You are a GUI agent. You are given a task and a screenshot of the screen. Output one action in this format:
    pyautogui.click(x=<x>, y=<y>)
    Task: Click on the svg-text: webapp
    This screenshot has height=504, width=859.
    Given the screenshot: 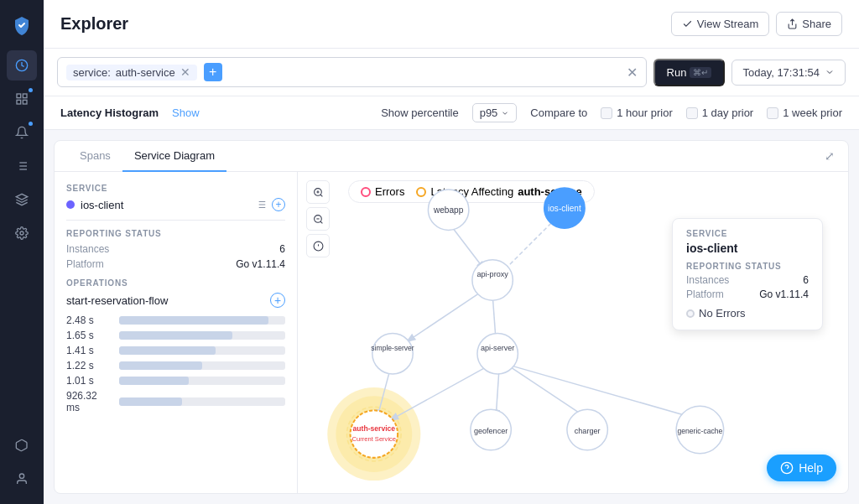 What is the action you would take?
    pyautogui.click(x=448, y=210)
    